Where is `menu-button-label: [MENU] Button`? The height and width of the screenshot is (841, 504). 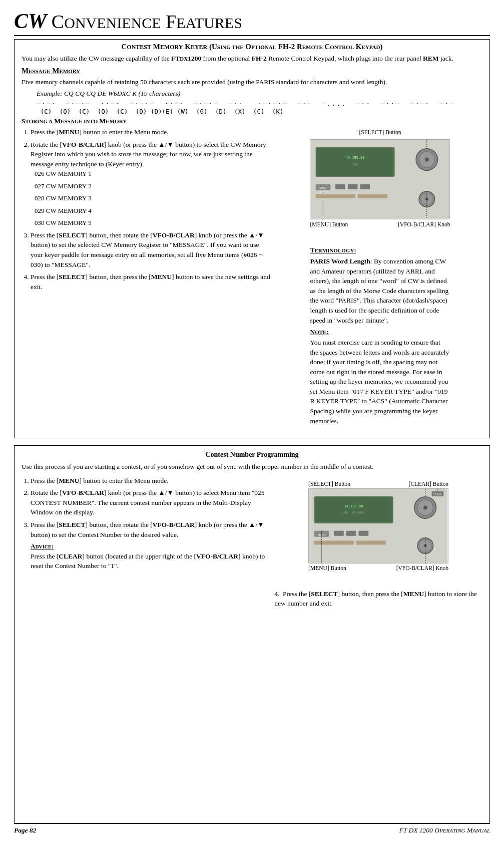
menu-button-label: [MENU] Button is located at coordinates (329, 224).